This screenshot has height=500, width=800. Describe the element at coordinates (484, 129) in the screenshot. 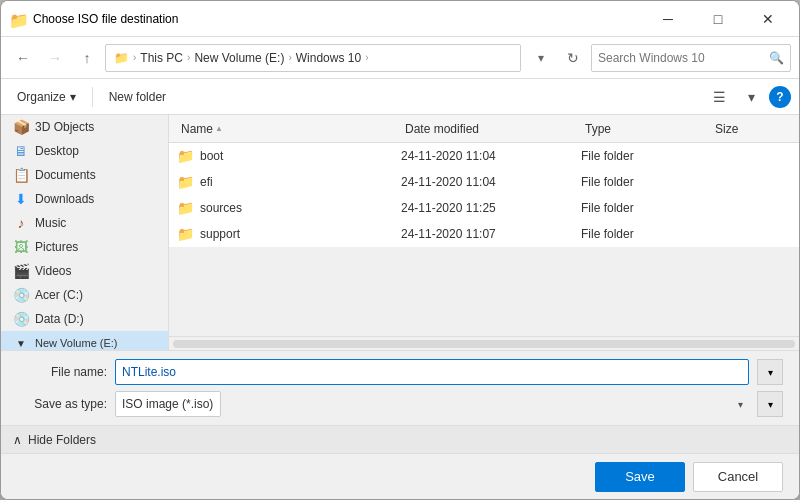

I see `file-table-header: Name ▲ Date modified Type Size` at that location.